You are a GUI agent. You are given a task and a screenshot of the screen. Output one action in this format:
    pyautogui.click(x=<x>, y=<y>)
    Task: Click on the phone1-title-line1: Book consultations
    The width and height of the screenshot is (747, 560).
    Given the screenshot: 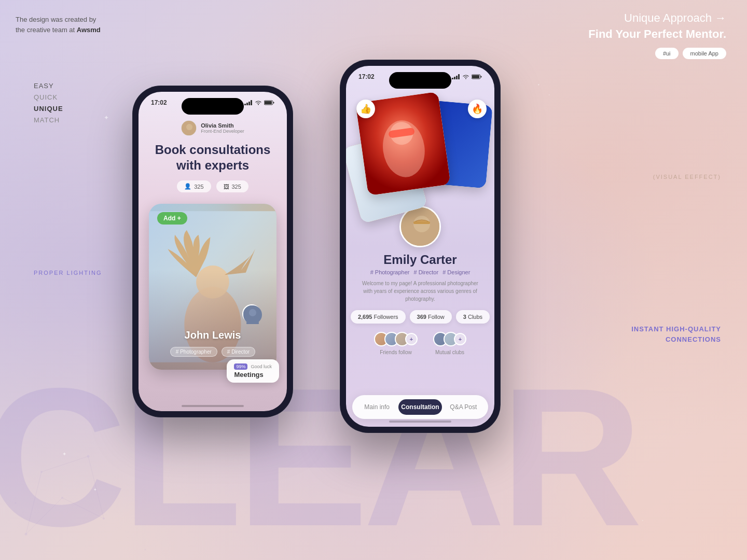 What is the action you would take?
    pyautogui.click(x=213, y=149)
    